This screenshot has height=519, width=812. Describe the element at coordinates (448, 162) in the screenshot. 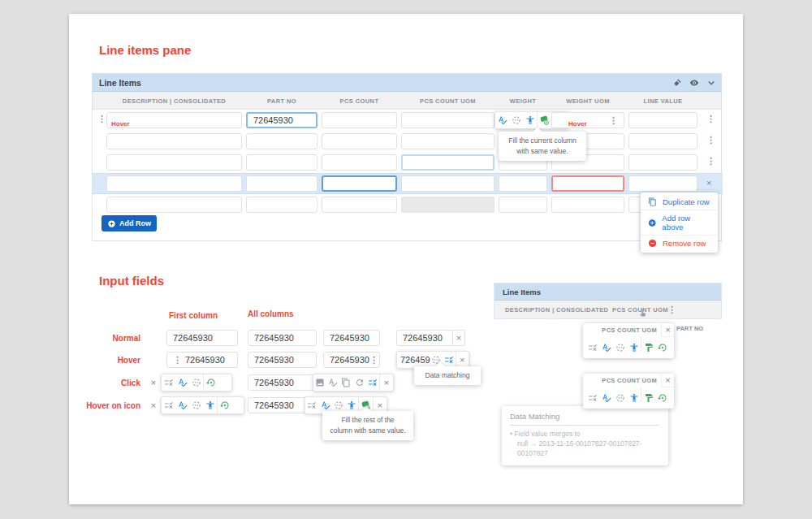

I see `row3-pcs-count-uom-field` at that location.